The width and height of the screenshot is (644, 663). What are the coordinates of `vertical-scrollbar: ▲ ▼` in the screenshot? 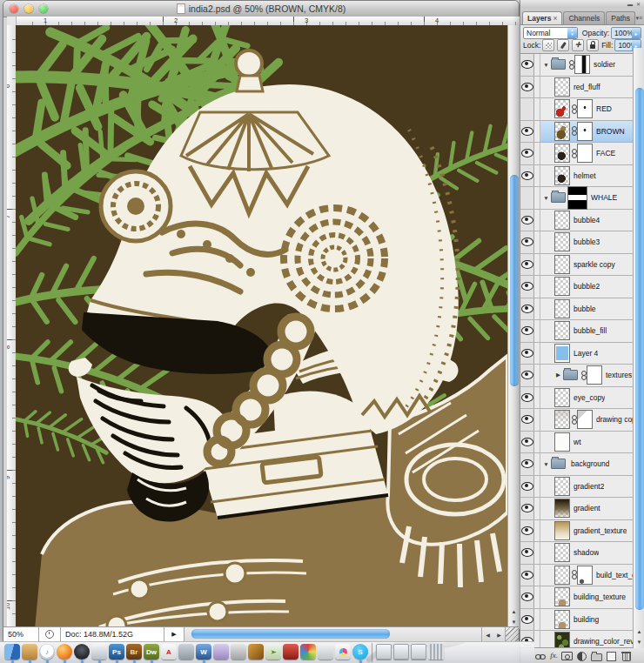 It's located at (513, 327).